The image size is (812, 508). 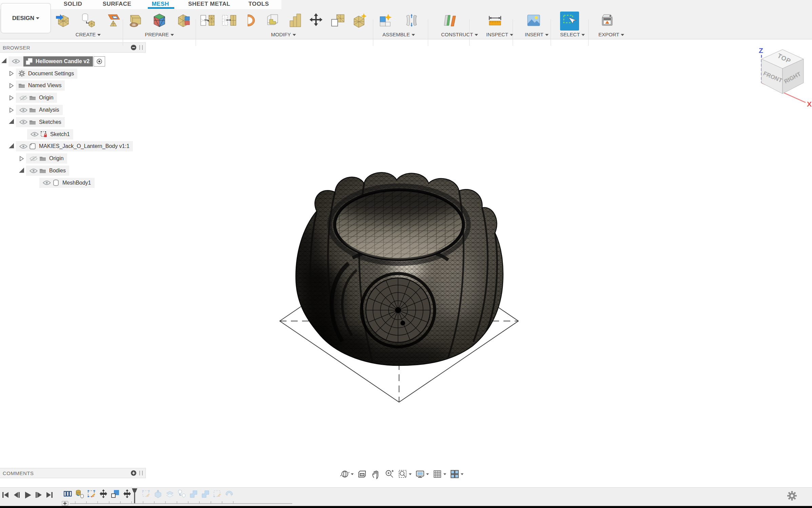 What do you see at coordinates (229, 20) in the screenshot?
I see `reduce-mesh-icon` at bounding box center [229, 20].